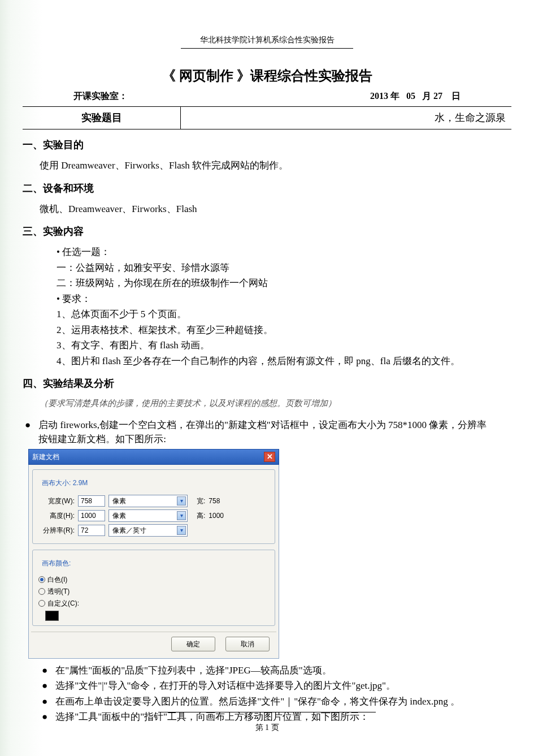 Image resolution: width=534 pixels, height=756 pixels. I want to click on section-3-heading: 三、实验内容, so click(267, 232).